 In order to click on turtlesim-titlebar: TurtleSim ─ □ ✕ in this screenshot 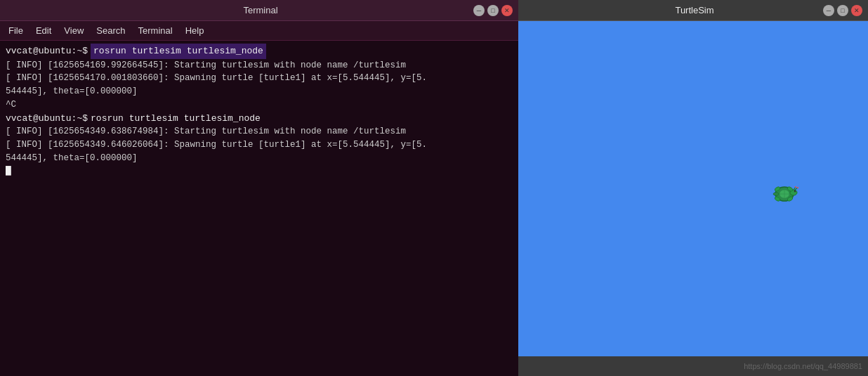, I will do `click(693, 11)`.